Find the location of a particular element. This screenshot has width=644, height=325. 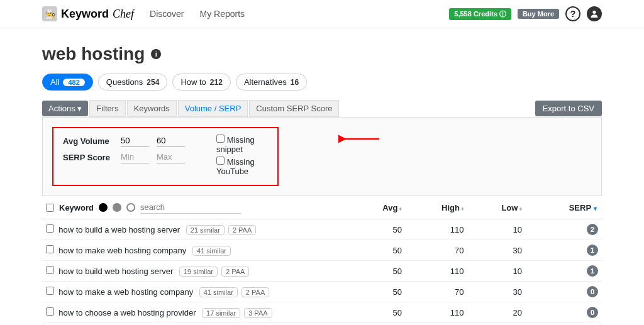

user-avatar-icon is located at coordinates (594, 14).